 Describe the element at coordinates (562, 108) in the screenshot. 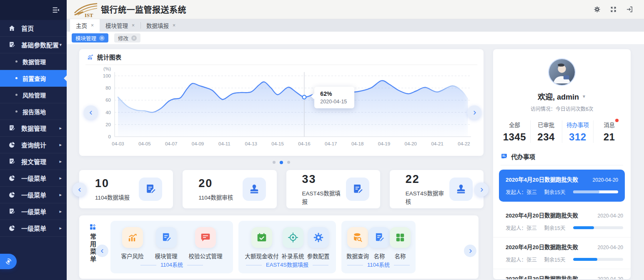

I see `visit-info: 访问情况：今日访问次数6次` at that location.